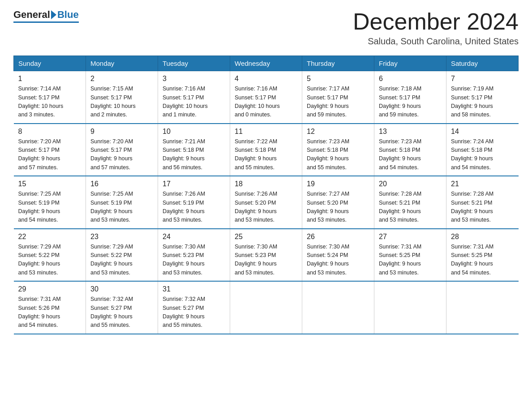 The image size is (532, 411). Describe the element at coordinates (194, 207) in the screenshot. I see `day-info: Sunrise: 7:26 AM Sunset: 5:19 PM Dayligh…` at that location.